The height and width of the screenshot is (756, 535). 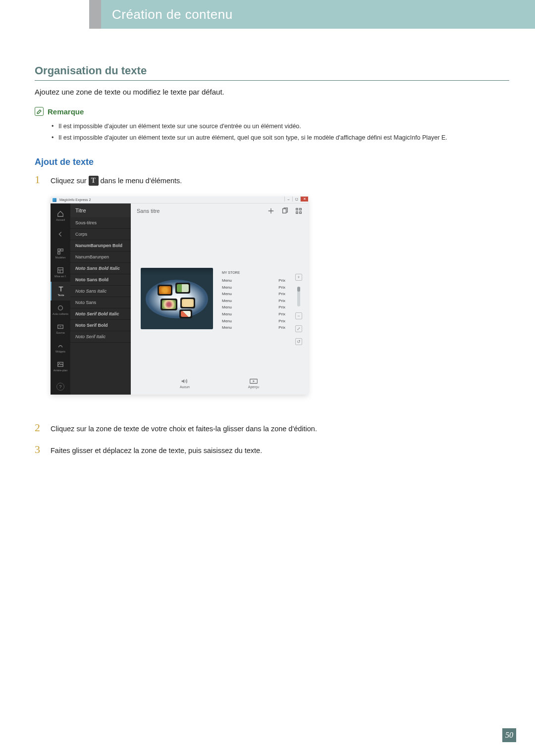 What do you see at coordinates (185, 383) in the screenshot?
I see `audio-button: Aucun` at bounding box center [185, 383].